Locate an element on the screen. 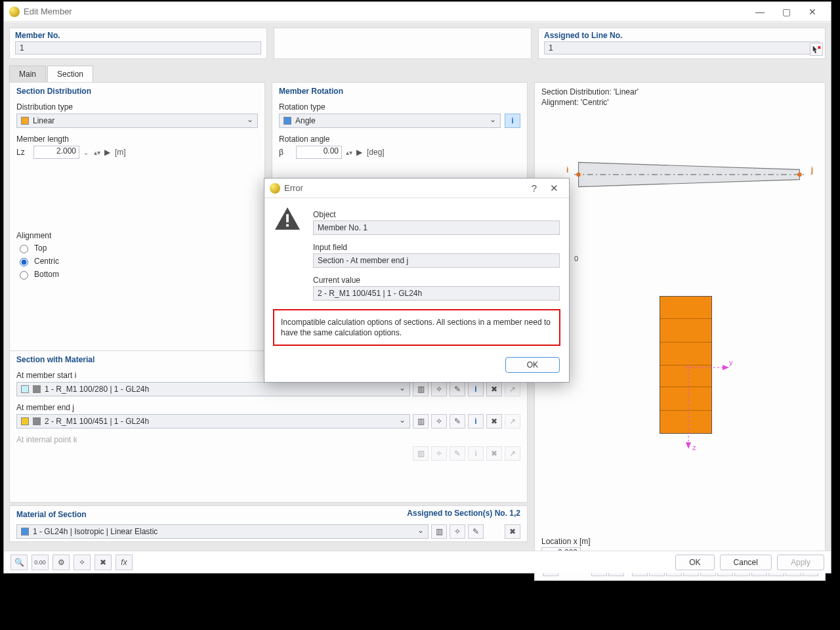  material-swatch-icon is located at coordinates (25, 532).